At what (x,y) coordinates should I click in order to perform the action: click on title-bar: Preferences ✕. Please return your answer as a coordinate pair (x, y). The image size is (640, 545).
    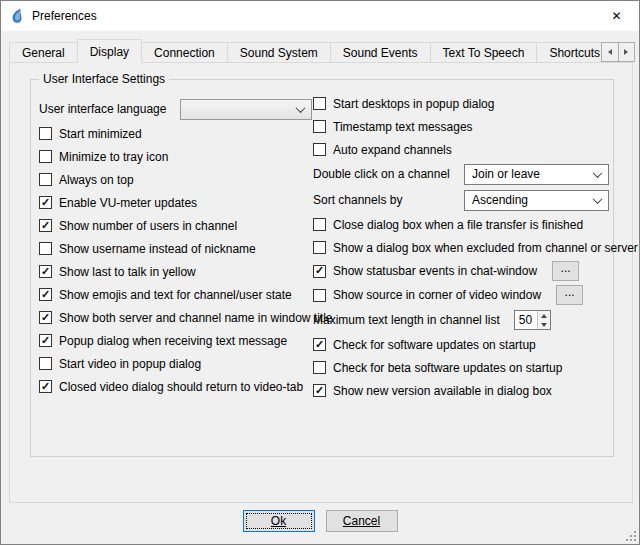
    Looking at the image, I should click on (320, 16).